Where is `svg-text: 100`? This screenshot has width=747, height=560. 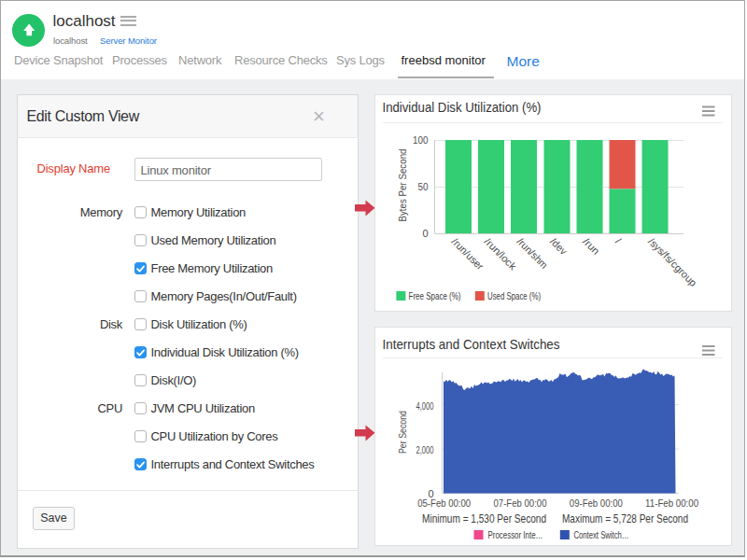
svg-text: 100 is located at coordinates (420, 140).